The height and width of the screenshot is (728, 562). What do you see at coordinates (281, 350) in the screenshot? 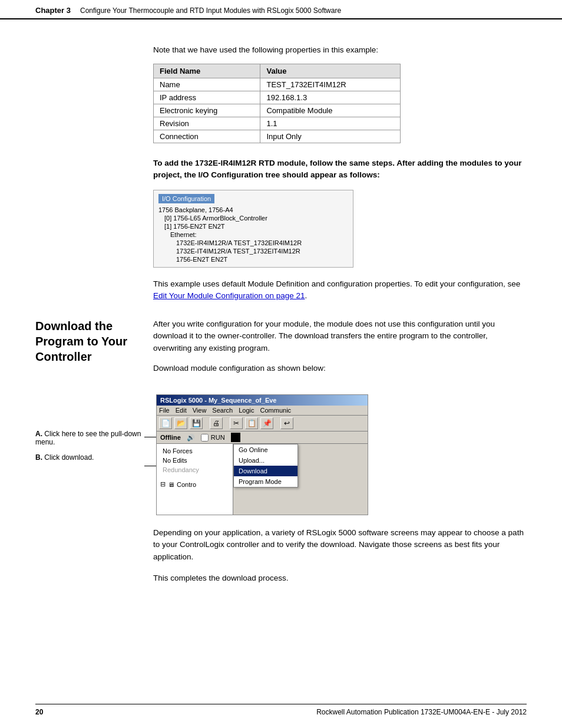
I see `download-section: Download the Program to Your Controller …` at bounding box center [281, 350].